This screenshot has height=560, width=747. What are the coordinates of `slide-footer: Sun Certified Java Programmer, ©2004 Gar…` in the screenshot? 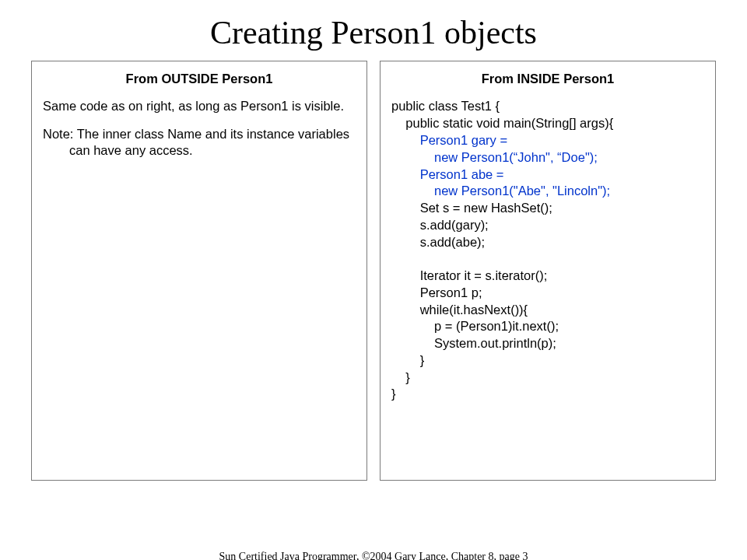 It's located at (374, 555).